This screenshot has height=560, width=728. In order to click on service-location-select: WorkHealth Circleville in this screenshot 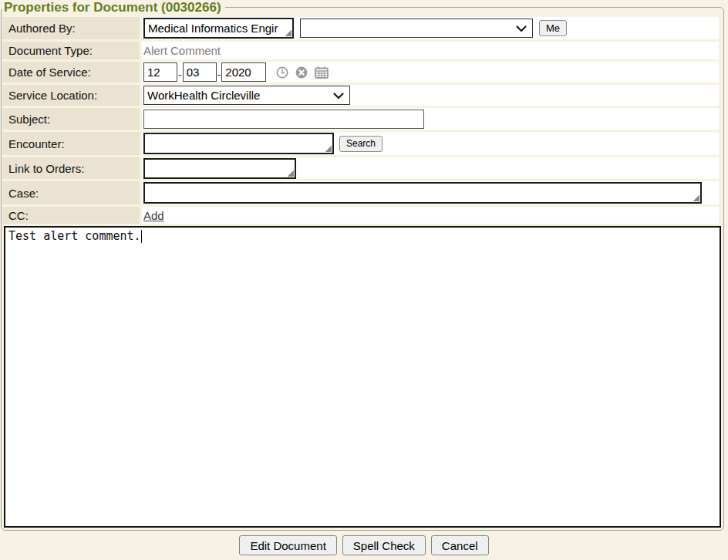, I will do `click(247, 96)`.